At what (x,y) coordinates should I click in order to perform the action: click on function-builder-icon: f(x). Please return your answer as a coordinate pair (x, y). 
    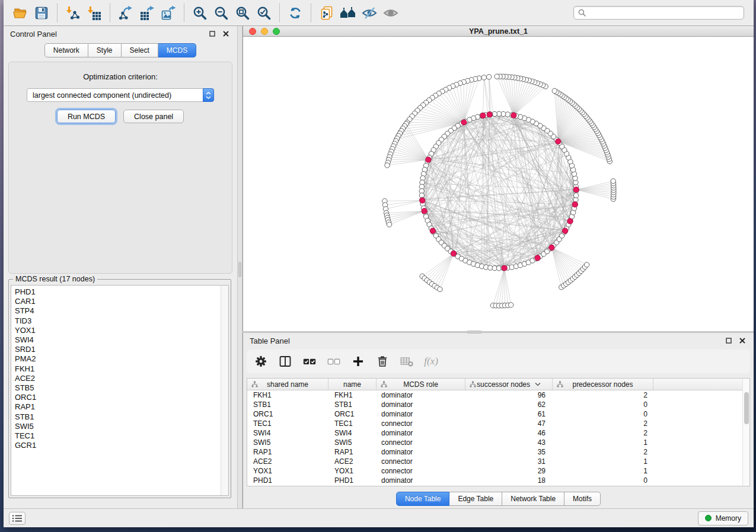
    Looking at the image, I should click on (431, 361).